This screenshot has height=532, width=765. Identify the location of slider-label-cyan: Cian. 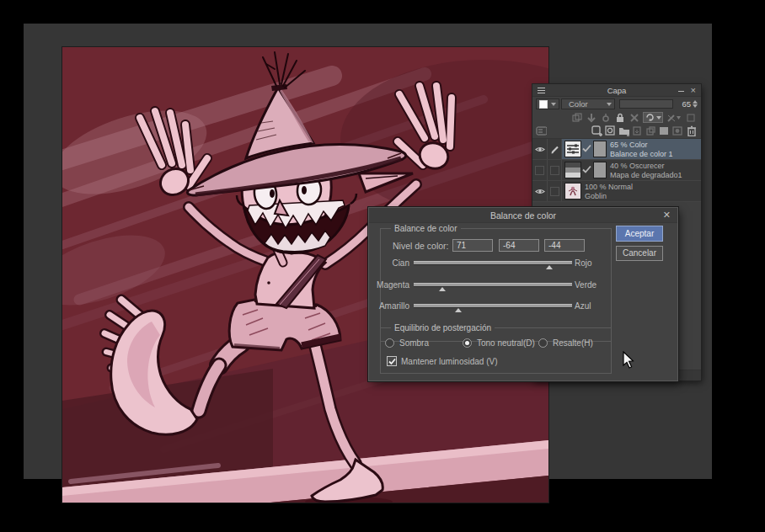
(391, 263).